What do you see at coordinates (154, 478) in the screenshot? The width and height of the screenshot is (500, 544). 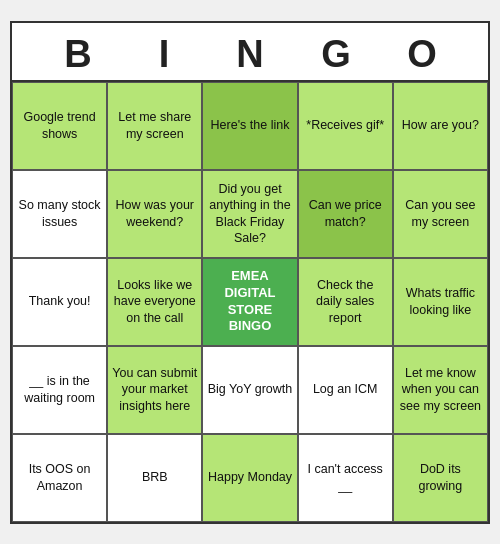 I see `bingo-cell-21: BRB` at bounding box center [154, 478].